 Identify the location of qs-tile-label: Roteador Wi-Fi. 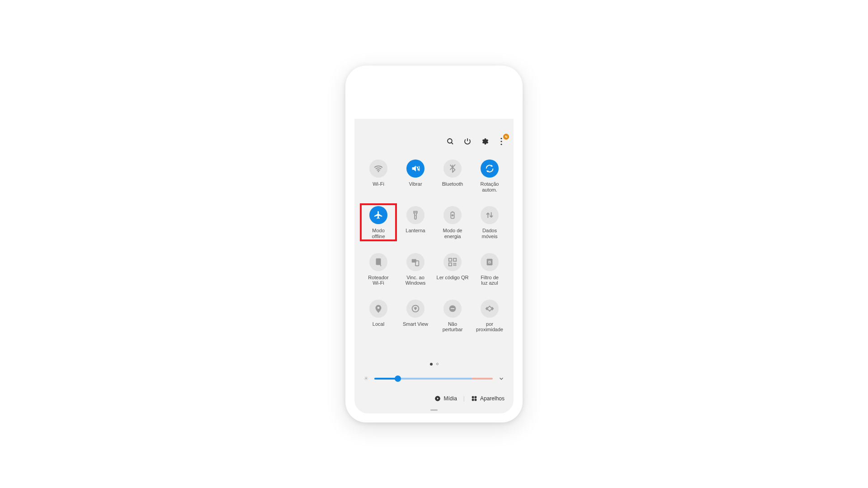
(378, 280).